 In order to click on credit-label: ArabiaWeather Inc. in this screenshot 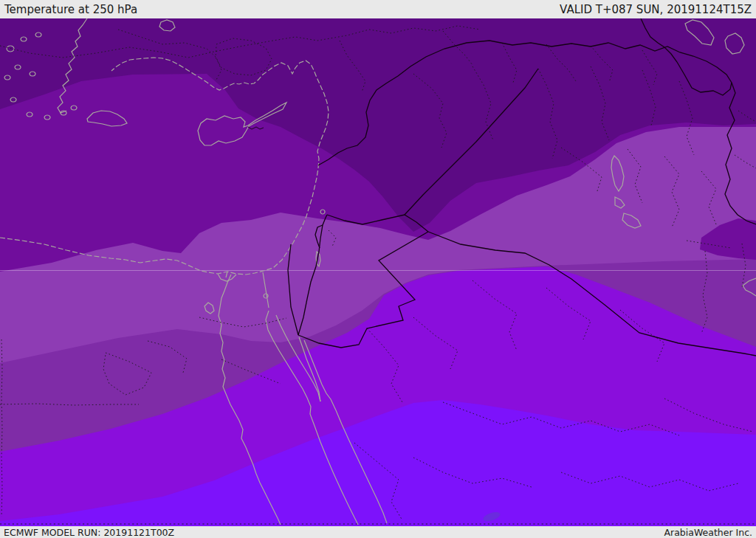, I will do `click(709, 533)`.